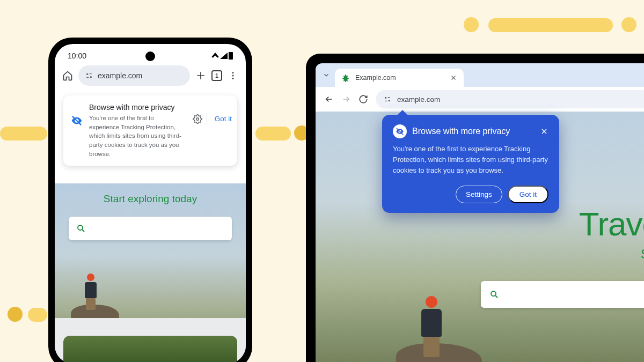  What do you see at coordinates (134, 76) in the screenshot?
I see `mobile-omnibox: example.com` at bounding box center [134, 76].